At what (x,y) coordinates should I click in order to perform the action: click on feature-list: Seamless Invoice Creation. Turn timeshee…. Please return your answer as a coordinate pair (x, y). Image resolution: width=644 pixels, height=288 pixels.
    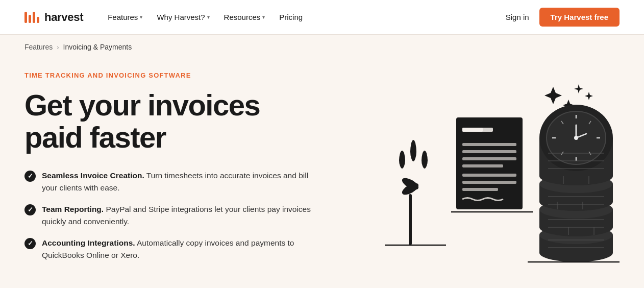
    Looking at the image, I should click on (172, 215).